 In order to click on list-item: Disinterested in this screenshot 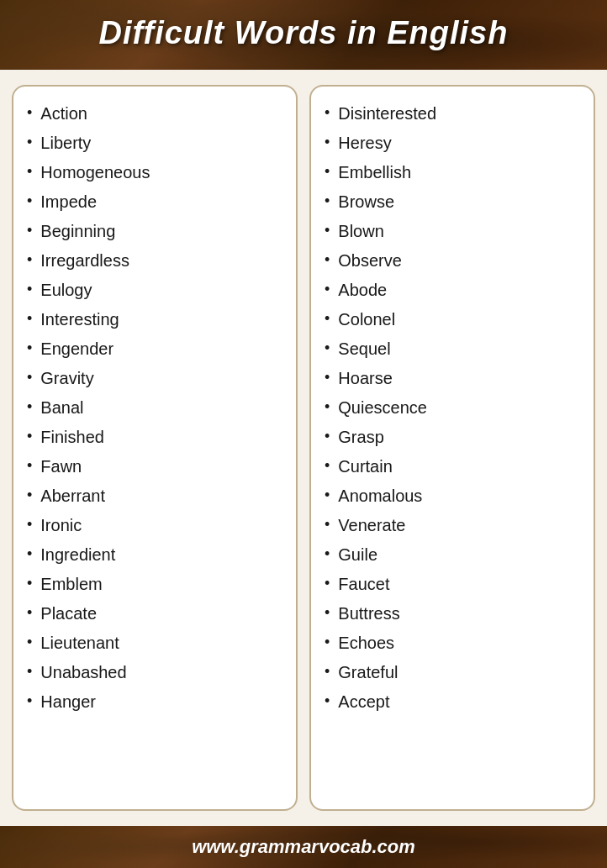, I will do `click(455, 113)`.